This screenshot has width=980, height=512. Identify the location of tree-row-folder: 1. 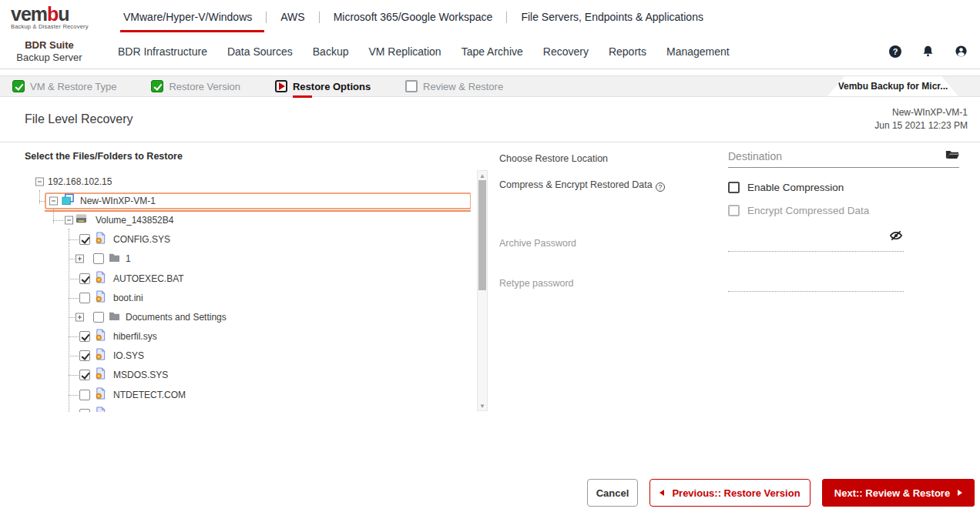
(253, 259).